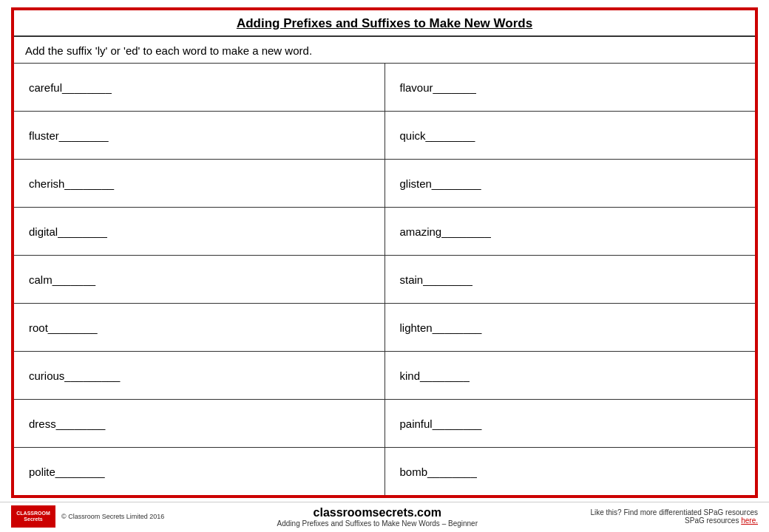 This screenshot has width=769, height=532. Describe the element at coordinates (674, 513) in the screenshot. I see `promo-text: Like this? Find more differentiated SPaG…` at that location.